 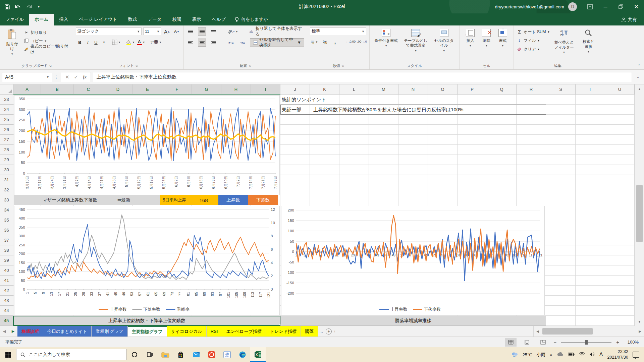 I want to click on row-header-41: 41, so click(x=7, y=281).